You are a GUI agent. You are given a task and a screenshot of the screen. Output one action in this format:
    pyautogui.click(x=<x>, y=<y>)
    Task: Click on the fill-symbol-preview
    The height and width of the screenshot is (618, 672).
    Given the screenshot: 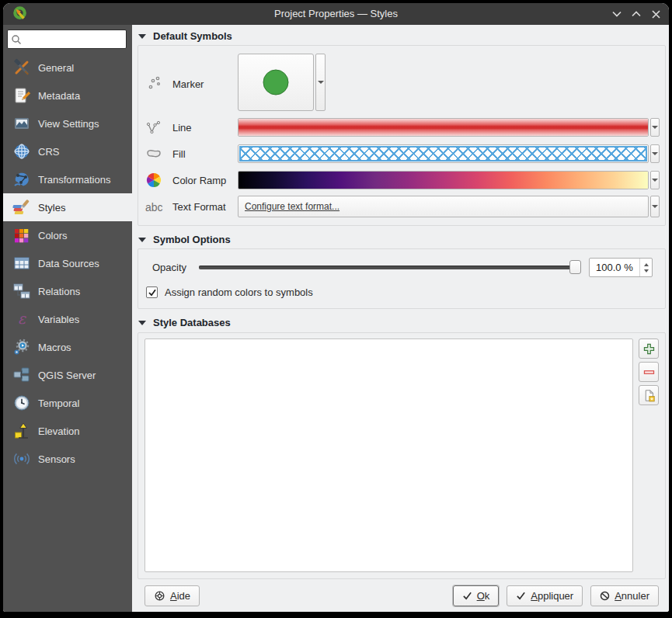 What is the action you would take?
    pyautogui.click(x=443, y=154)
    